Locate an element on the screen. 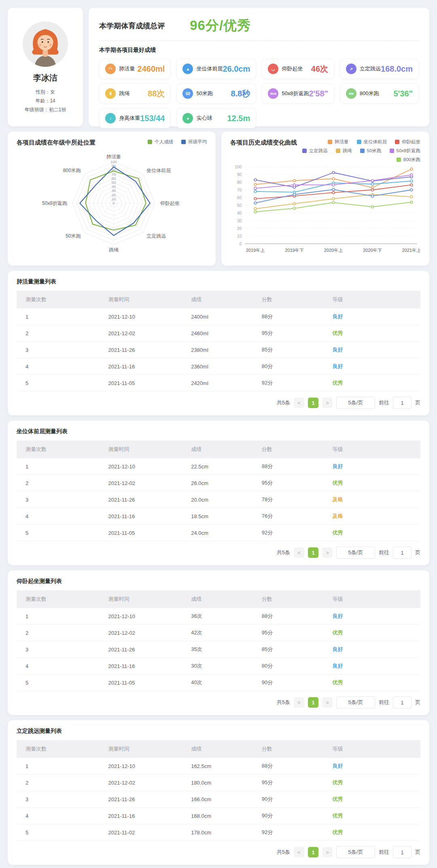 The width and height of the screenshot is (437, 868). table-cell: 76分 is located at coordinates (288, 516).